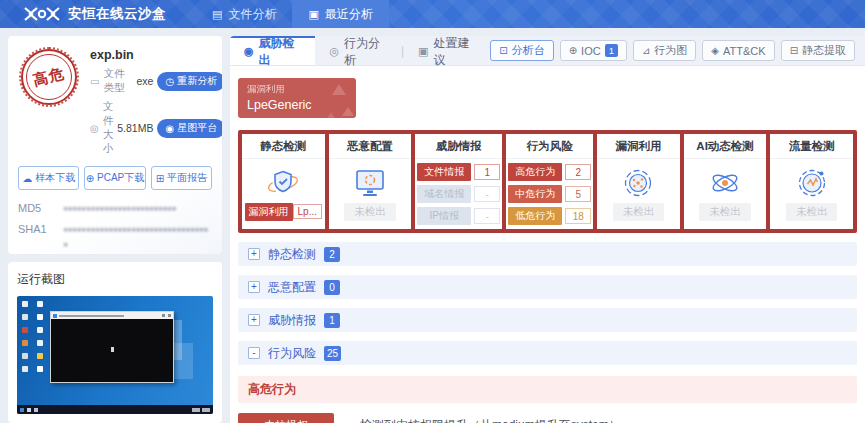 Image resolution: width=865 pixels, height=423 pixels. What do you see at coordinates (458, 172) in the screenshot?
I see `file-intel-row: 文件情报 1` at bounding box center [458, 172].